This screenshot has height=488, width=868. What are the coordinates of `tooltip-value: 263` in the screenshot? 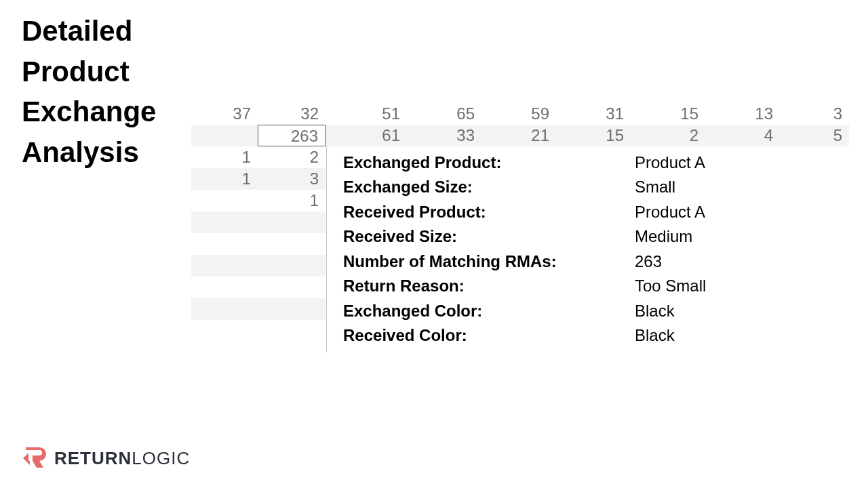 It's located at (713, 262).